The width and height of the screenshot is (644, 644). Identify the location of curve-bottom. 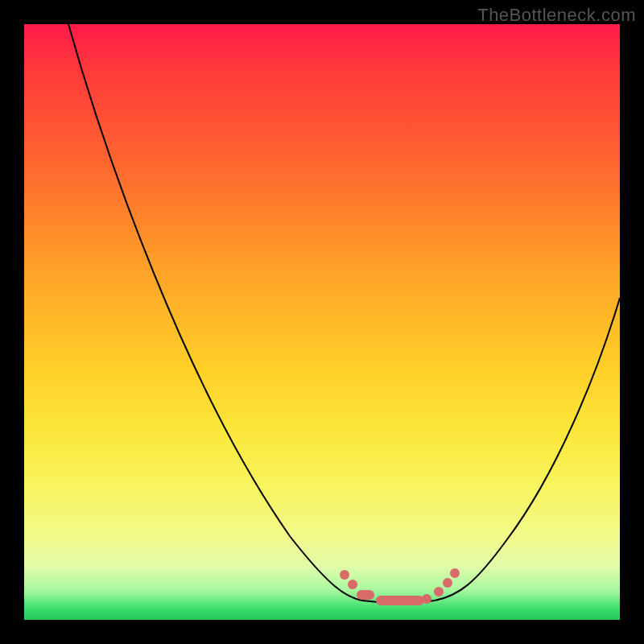
(398, 602).